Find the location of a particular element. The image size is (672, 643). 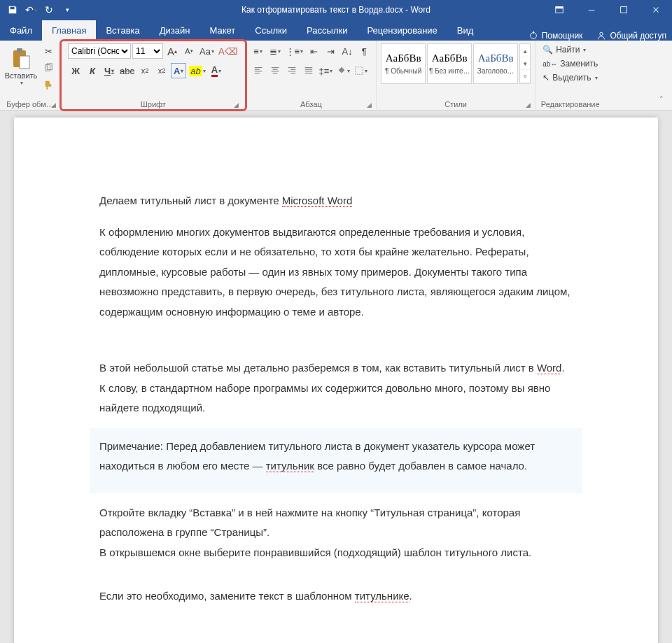

tab-layout: Макет is located at coordinates (223, 31).